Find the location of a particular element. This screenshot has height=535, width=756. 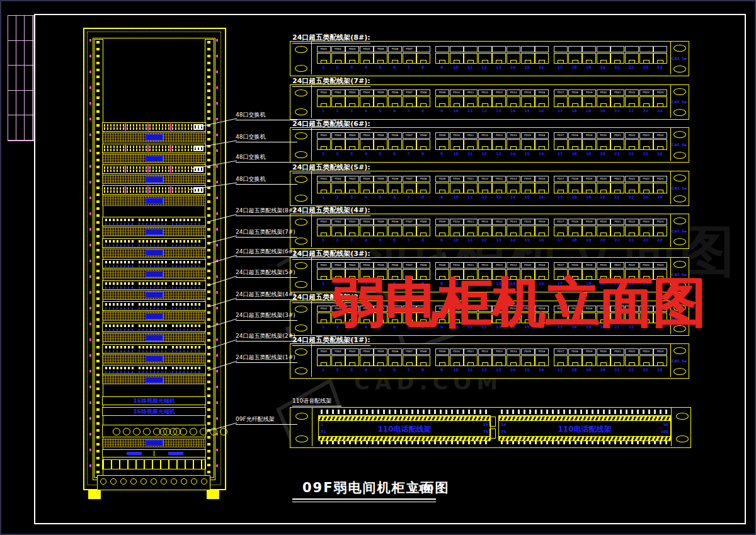

port-label: FD06 is located at coordinates (395, 49).